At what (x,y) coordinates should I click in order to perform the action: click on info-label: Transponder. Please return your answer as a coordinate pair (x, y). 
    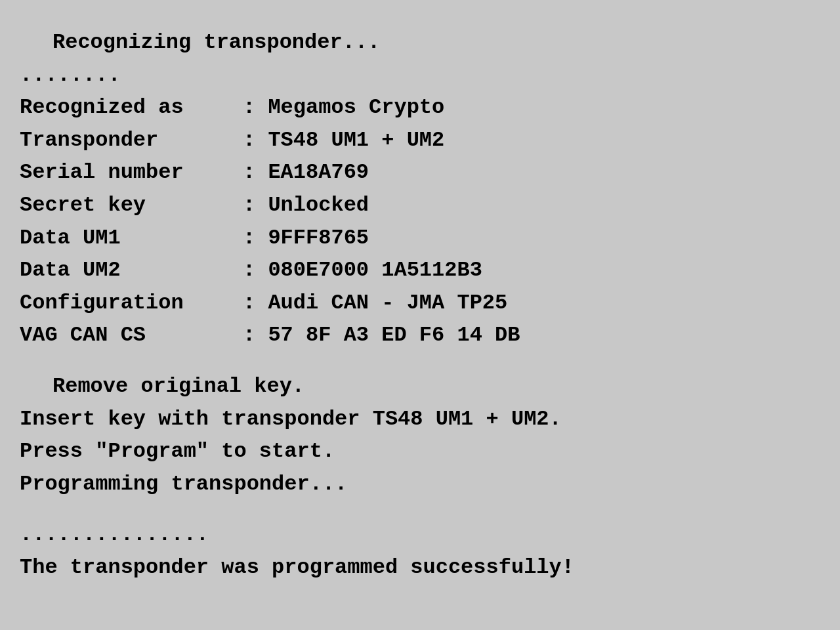
    Looking at the image, I should click on (131, 140).